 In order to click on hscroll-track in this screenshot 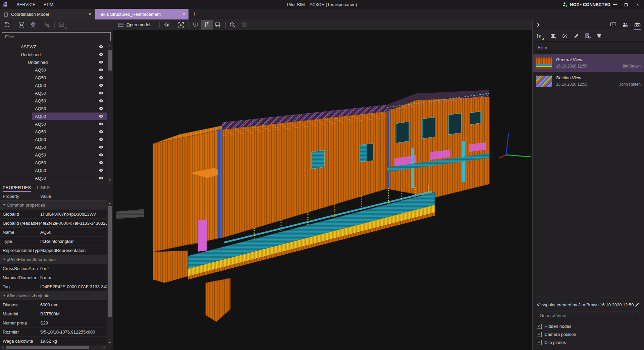, I will do `click(54, 348)`.